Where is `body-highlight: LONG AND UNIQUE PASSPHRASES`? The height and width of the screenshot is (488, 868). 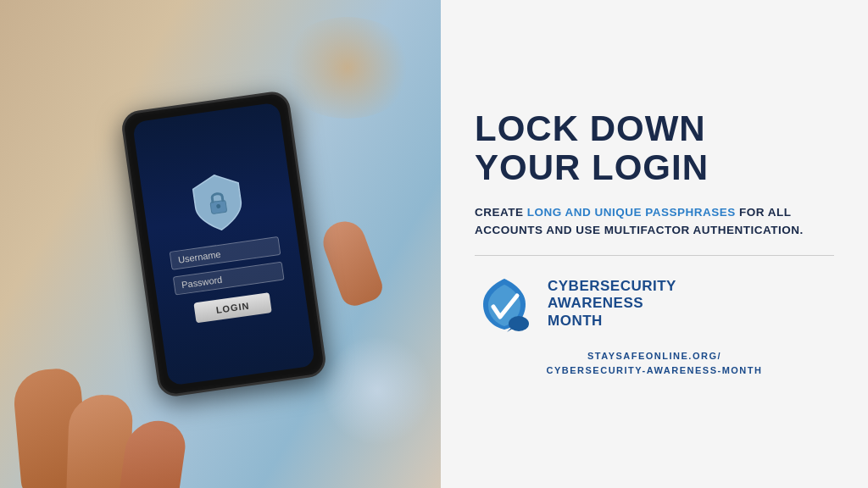 body-highlight: LONG AND UNIQUE PASSPHRASES is located at coordinates (632, 212).